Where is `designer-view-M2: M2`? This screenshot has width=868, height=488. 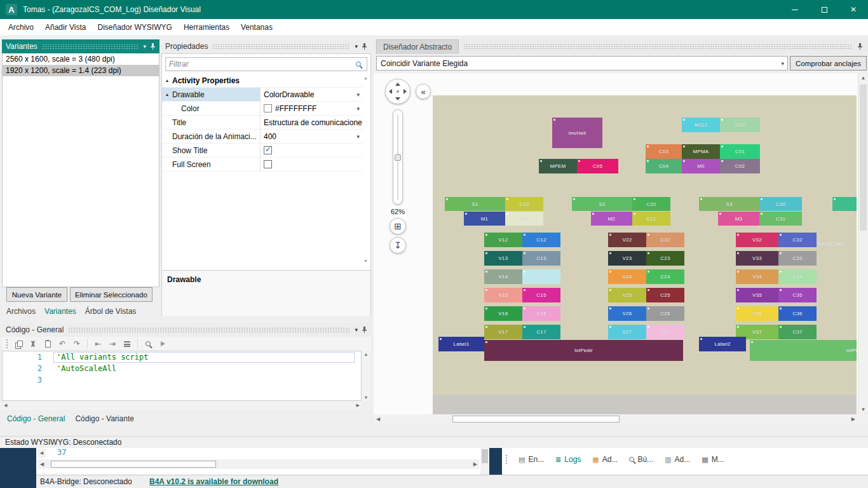 designer-view-M2: M2 is located at coordinates (611, 219).